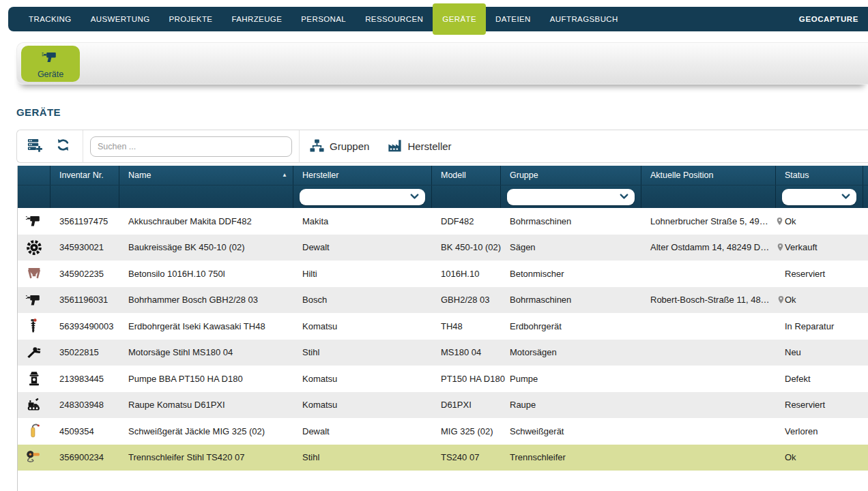  I want to click on table-filter-row, so click(443, 196).